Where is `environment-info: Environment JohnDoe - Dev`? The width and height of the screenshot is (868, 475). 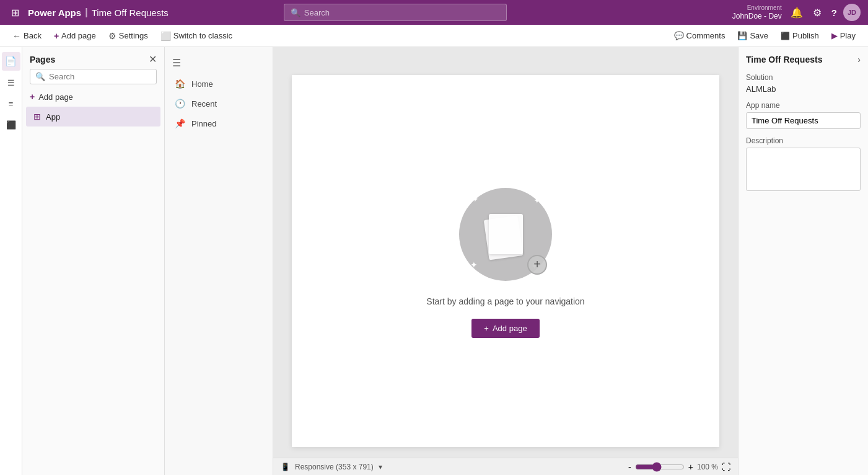 environment-info: Environment JohnDoe - Dev is located at coordinates (757, 12).